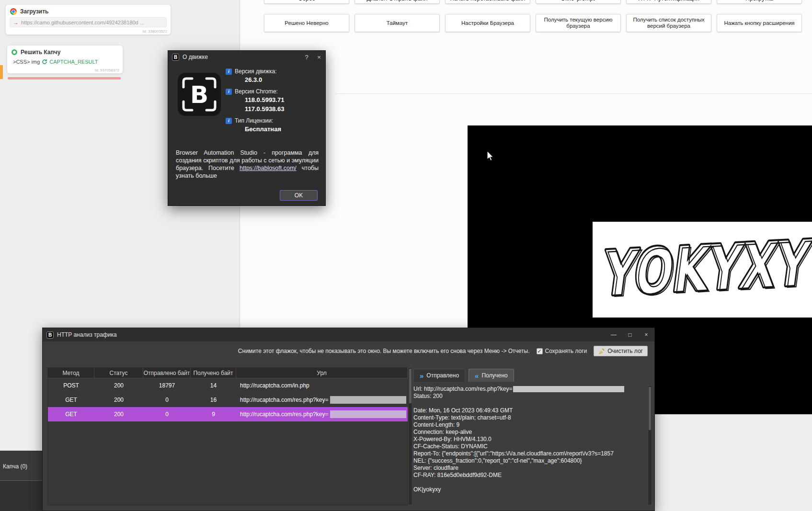 Image resolution: width=812 pixels, height=511 pixels. Describe the element at coordinates (107, 70) in the screenshot. I see `action-id-label: Id: 937058372` at that location.